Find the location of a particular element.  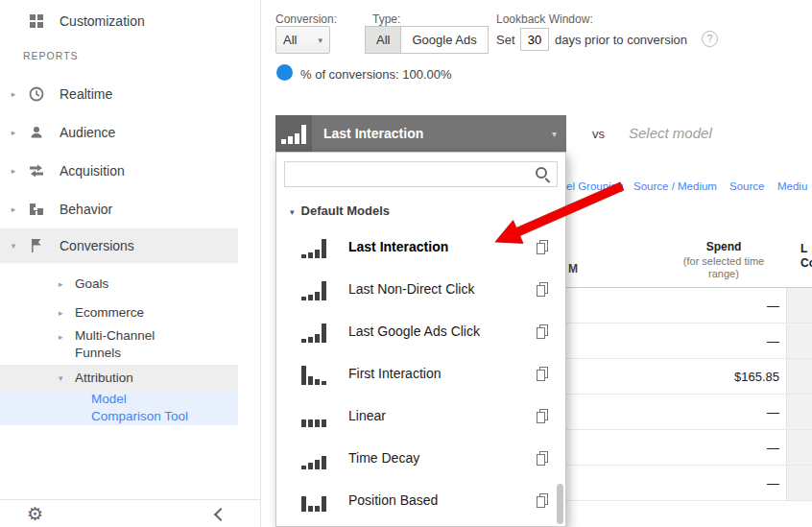

model-option-label: Last Non-Direct Click is located at coordinates (442, 289).